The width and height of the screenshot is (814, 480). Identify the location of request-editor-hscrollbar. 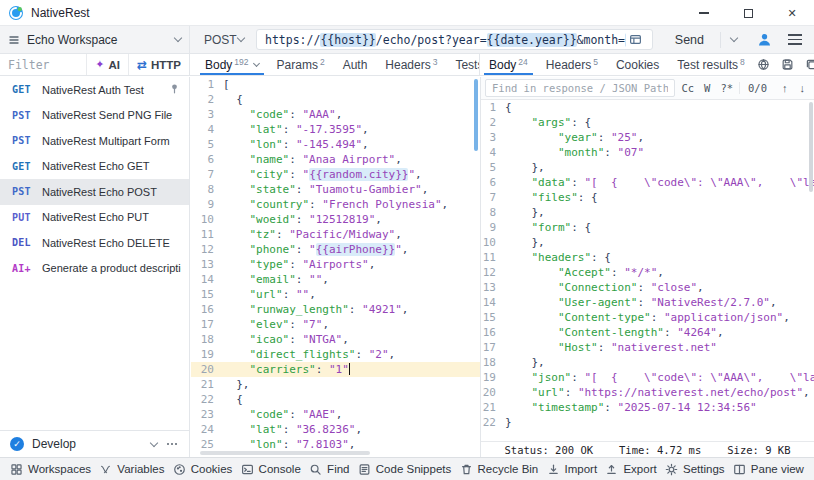
(285, 453).